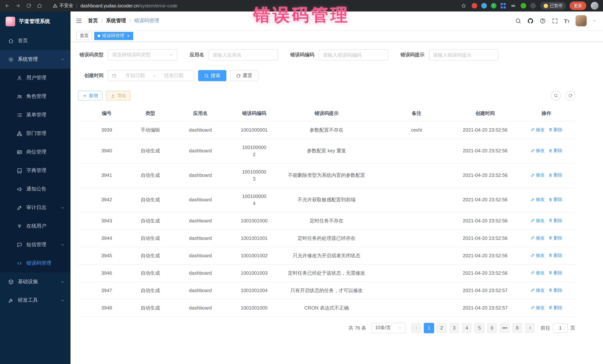 This screenshot has width=603, height=364. I want to click on error-code-input, so click(353, 55).